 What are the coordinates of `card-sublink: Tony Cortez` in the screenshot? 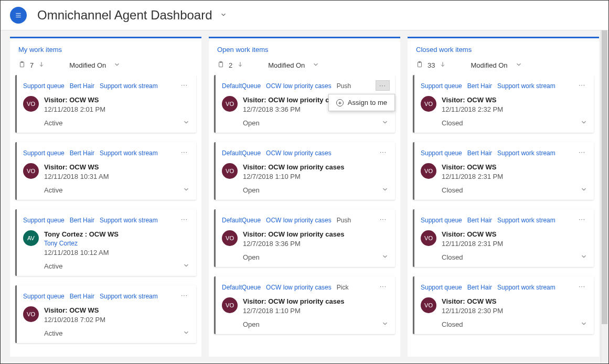 It's located at (81, 243).